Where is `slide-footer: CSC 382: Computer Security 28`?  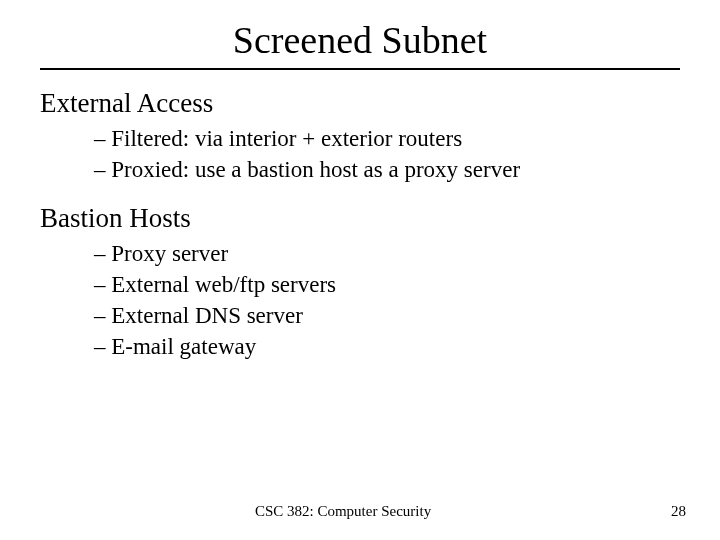
slide-footer: CSC 382: Computer Security 28 is located at coordinates (360, 512).